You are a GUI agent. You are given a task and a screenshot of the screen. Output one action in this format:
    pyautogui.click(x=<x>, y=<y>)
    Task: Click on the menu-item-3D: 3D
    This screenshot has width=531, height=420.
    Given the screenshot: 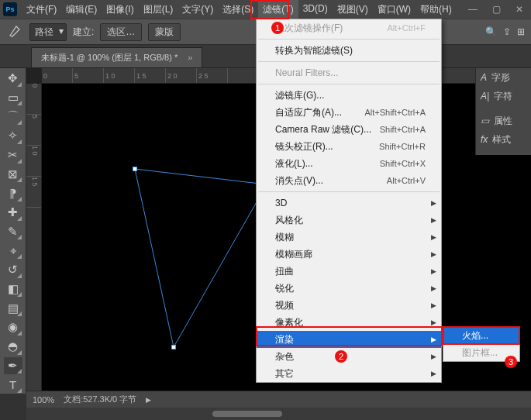 What is the action you would take?
    pyautogui.click(x=349, y=203)
    